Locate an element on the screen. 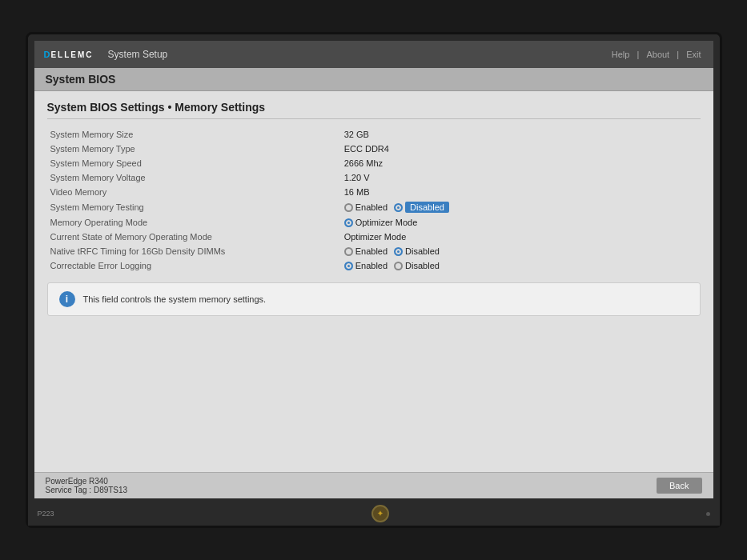 Image resolution: width=747 pixels, height=560 pixels. table-row: System Memory Type ECC DDR4 is located at coordinates (374, 149).